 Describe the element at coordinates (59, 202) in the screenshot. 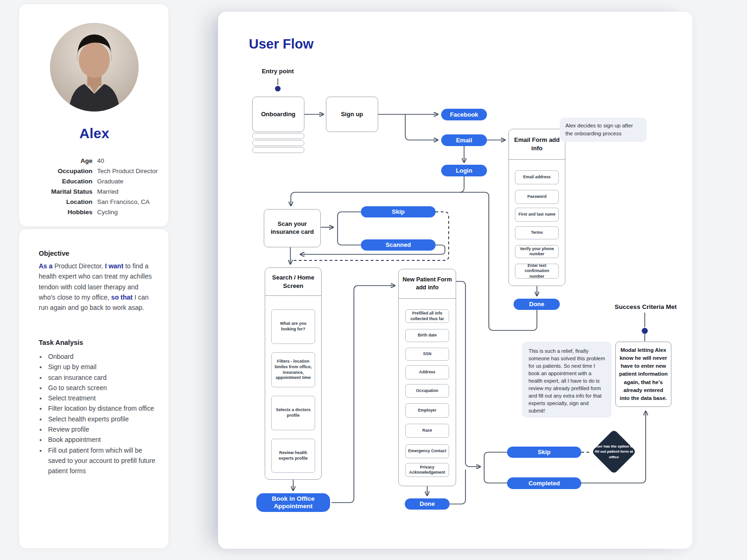

I see `attr-label: Location` at that location.